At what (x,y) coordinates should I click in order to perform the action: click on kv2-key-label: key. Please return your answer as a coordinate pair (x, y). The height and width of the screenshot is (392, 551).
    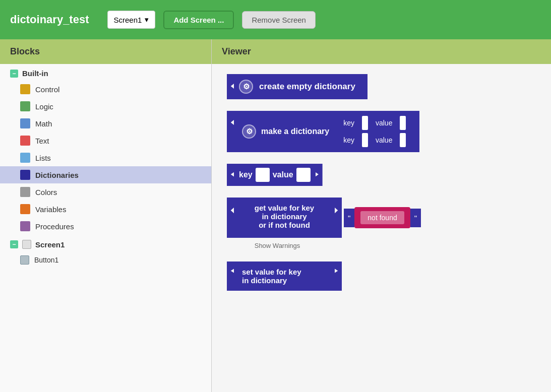
    Looking at the image, I should click on (349, 140).